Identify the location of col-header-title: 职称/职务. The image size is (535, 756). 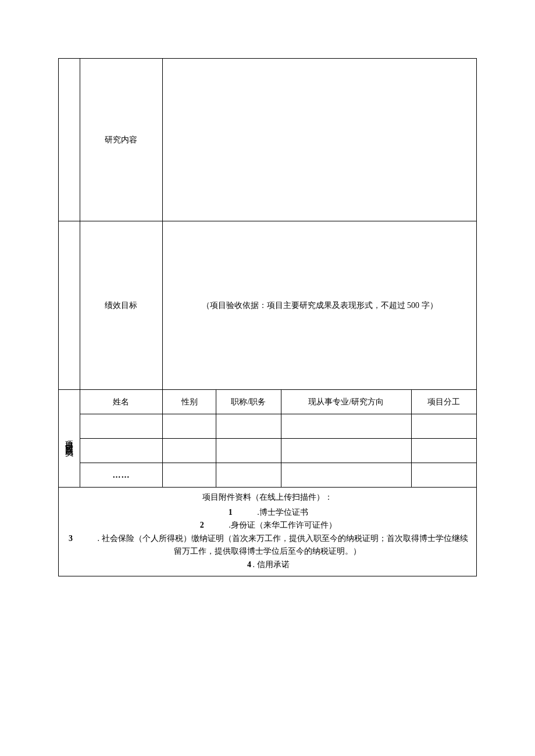
(248, 402).